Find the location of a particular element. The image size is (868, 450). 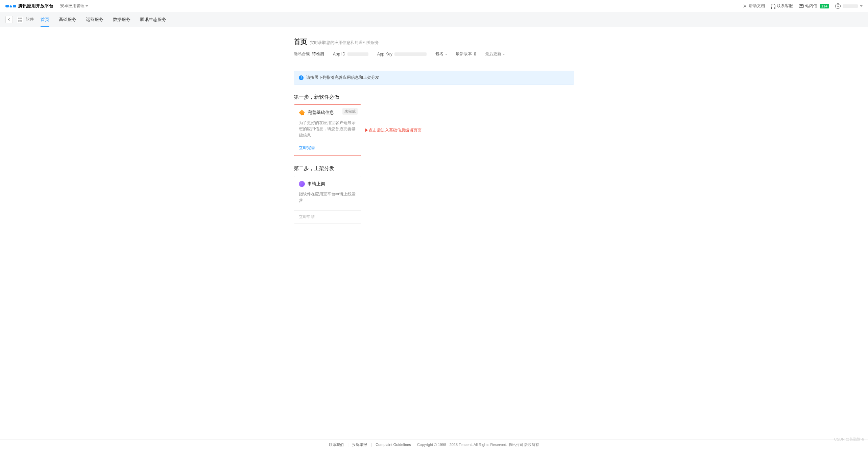

pencil-icon is located at coordinates (302, 113).